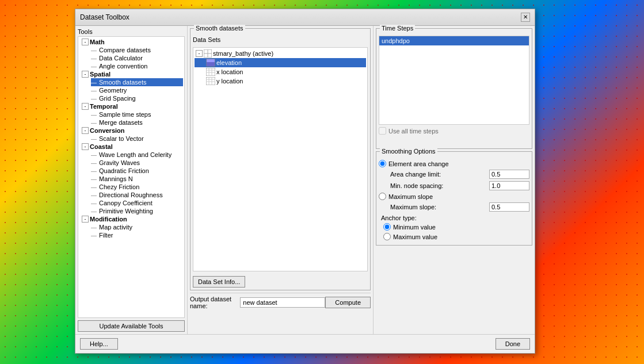 Image resolution: width=644 pixels, height=364 pixels. Describe the element at coordinates (105, 17) in the screenshot. I see `dialog-title: Dataset Toolbox` at that location.